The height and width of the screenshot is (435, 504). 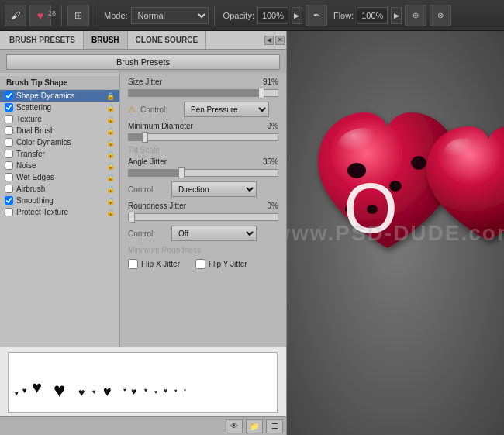 I want to click on brush-tip-shape-title: Brush Tip Shape, so click(x=60, y=83).